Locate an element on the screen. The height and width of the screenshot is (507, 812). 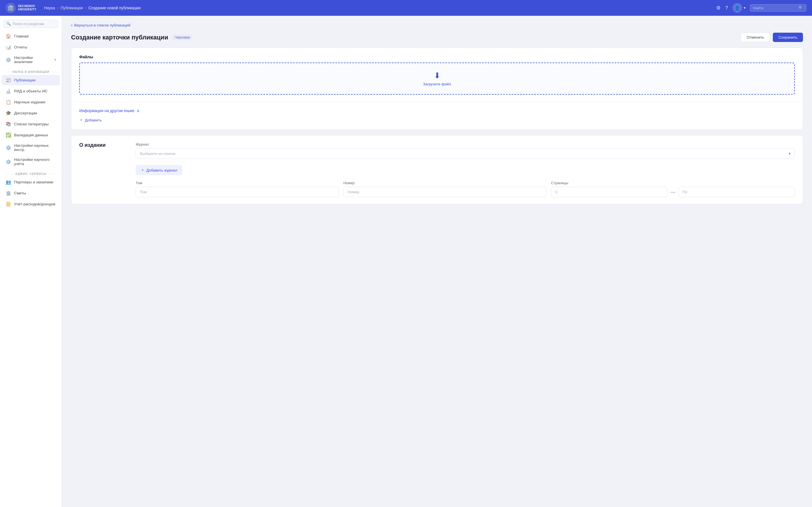
sidebar-item-nauchnye: 📋 Научные издания is located at coordinates (31, 102).